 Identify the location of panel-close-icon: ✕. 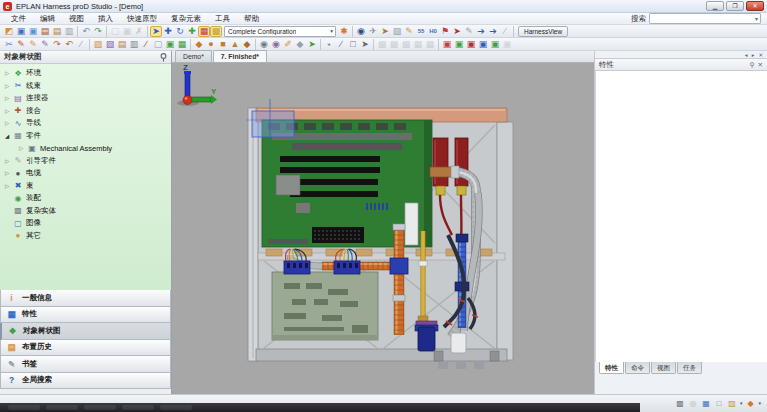
(760, 65).